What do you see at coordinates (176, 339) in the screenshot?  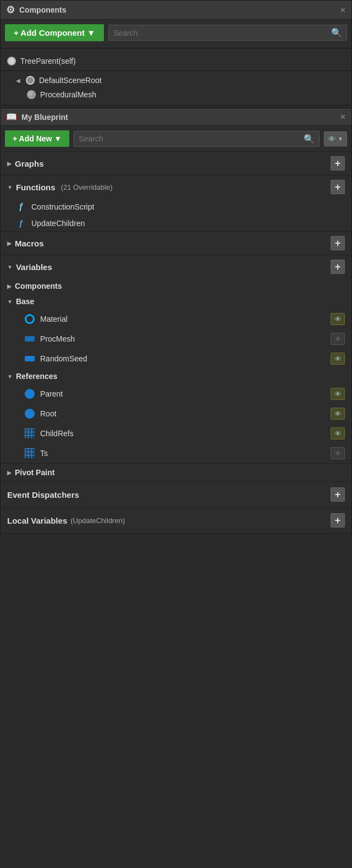 I see `var-item-procmesh: ProcMesh 👁` at bounding box center [176, 339].